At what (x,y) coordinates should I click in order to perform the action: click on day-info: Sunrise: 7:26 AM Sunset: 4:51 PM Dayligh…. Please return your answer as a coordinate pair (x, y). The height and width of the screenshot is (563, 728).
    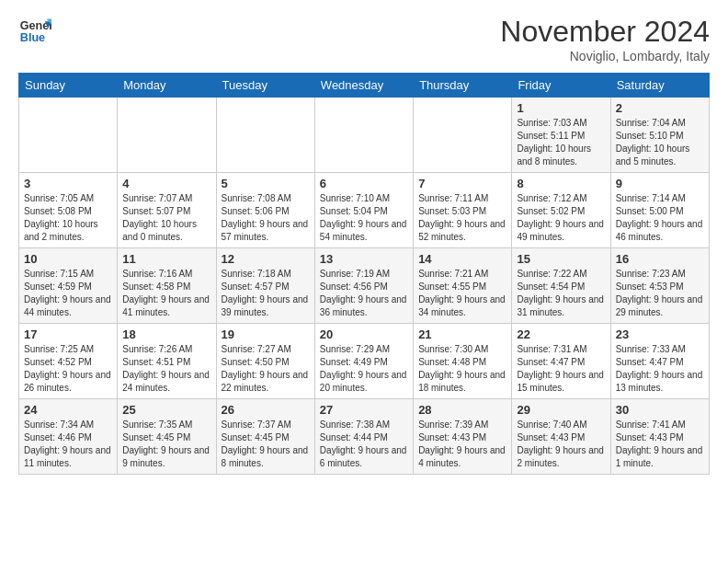
    Looking at the image, I should click on (166, 369).